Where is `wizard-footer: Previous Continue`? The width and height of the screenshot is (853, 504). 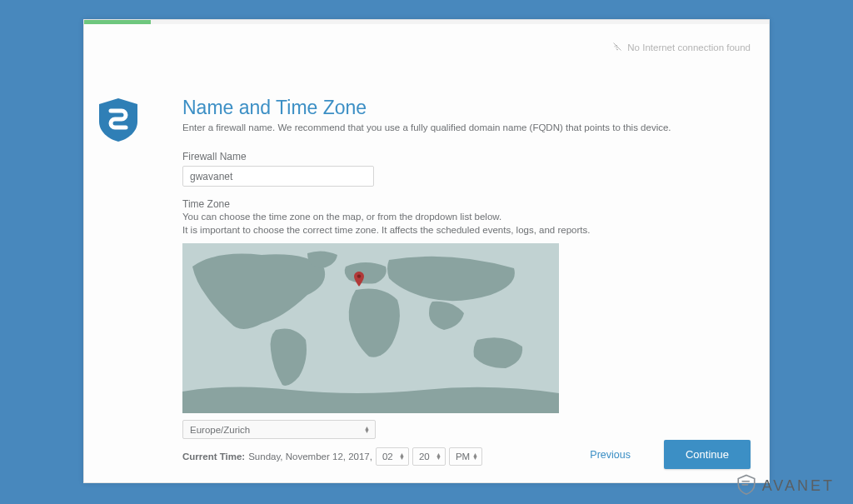
wizard-footer: Previous Continue is located at coordinates (670, 455).